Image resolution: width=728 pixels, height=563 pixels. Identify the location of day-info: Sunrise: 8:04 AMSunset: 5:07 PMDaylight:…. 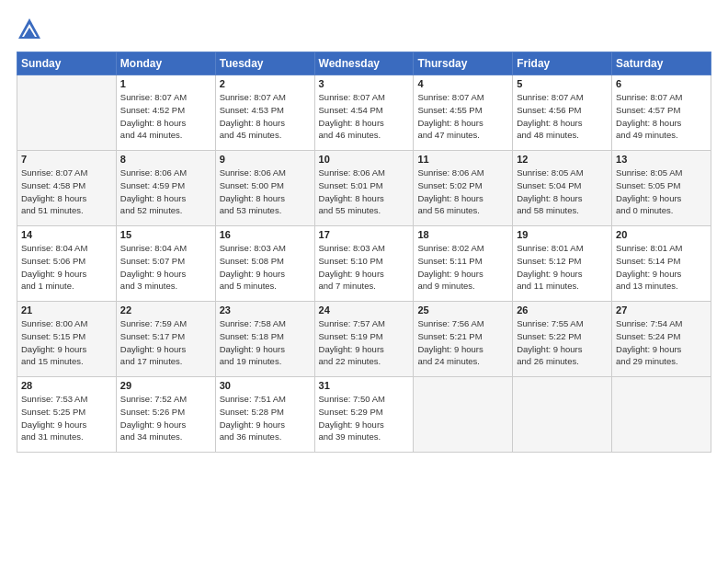
(165, 267).